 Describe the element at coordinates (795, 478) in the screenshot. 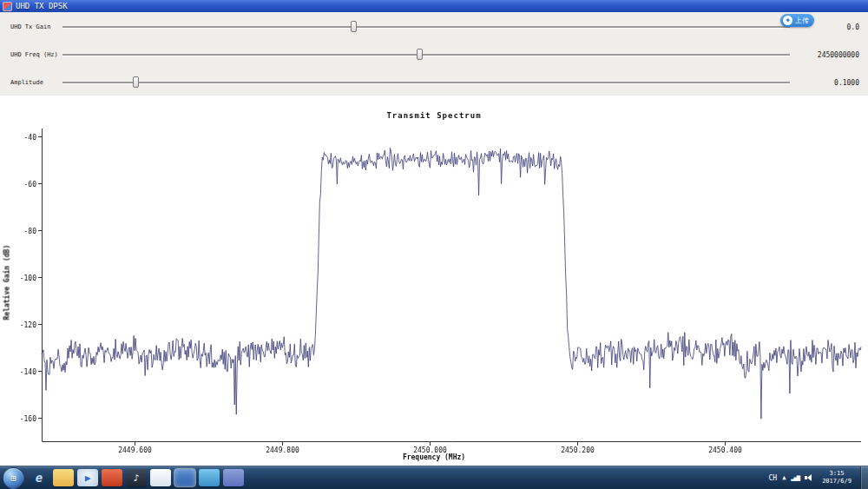

I see `network-icon: ▂▄▆` at that location.